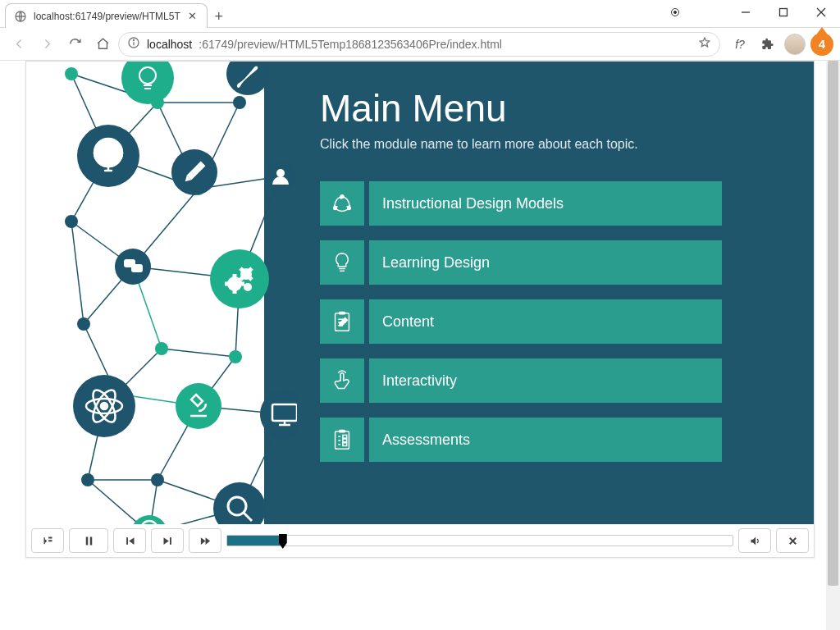 The height and width of the screenshot is (630, 840). Describe the element at coordinates (795, 44) in the screenshot. I see `profile-avatar` at that location.